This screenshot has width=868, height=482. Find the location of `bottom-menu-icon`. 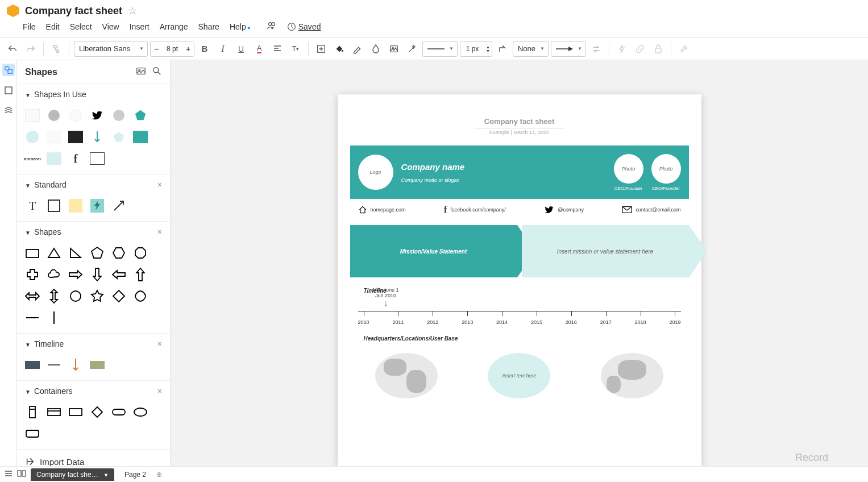

bottom-menu-icon is located at coordinates (9, 474).